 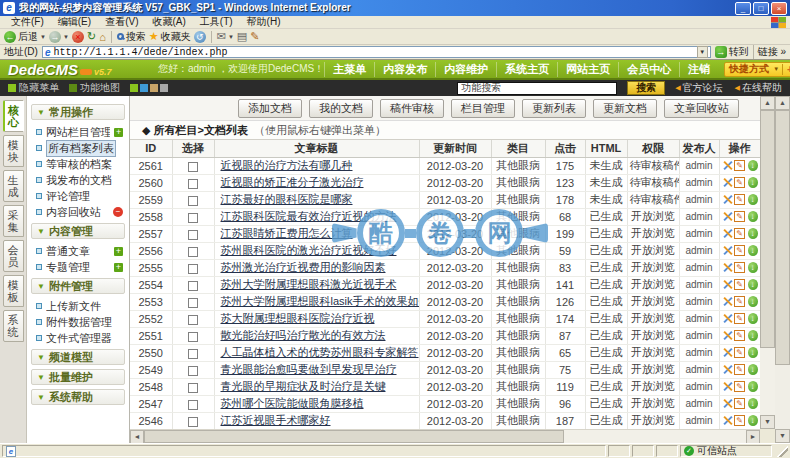 I want to click on mail-button: ✉▼, so click(x=226, y=36).